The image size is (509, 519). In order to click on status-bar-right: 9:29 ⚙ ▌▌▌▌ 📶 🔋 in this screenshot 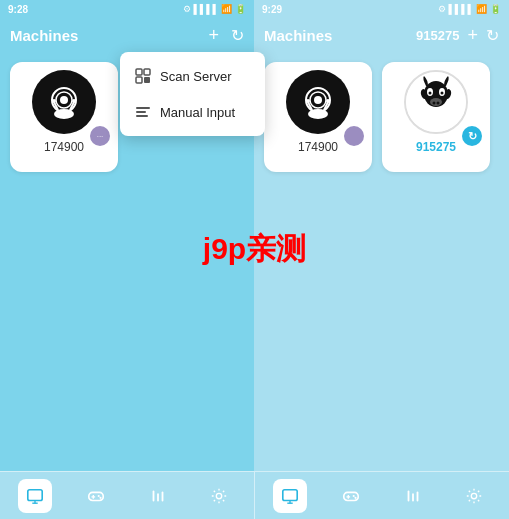, I will do `click(382, 9)`.